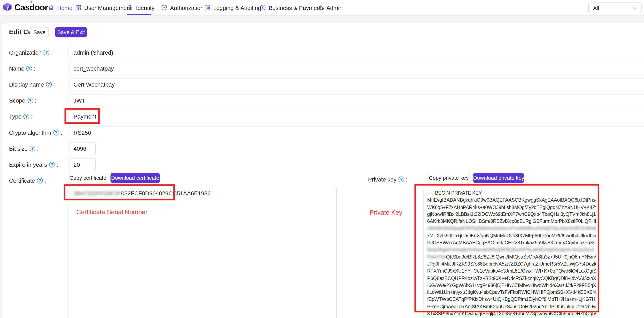 This screenshot has width=644, height=318. I want to click on download-certificate-button: Download certificate, so click(135, 178).